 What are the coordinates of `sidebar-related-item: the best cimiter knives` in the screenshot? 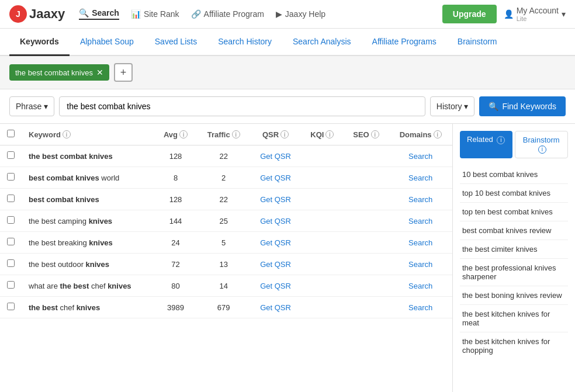 It's located at (514, 249).